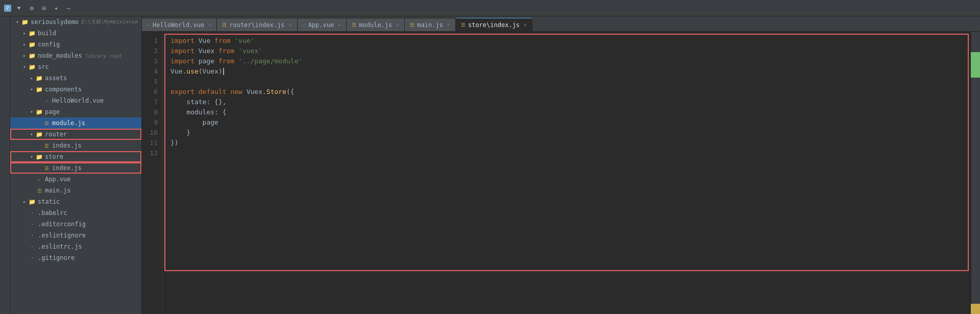 Image resolution: width=980 pixels, height=314 pixels. Describe the element at coordinates (180, 25) in the screenshot. I see `tab-helloworld: ✓ HelloWorld.vue ✕` at that location.